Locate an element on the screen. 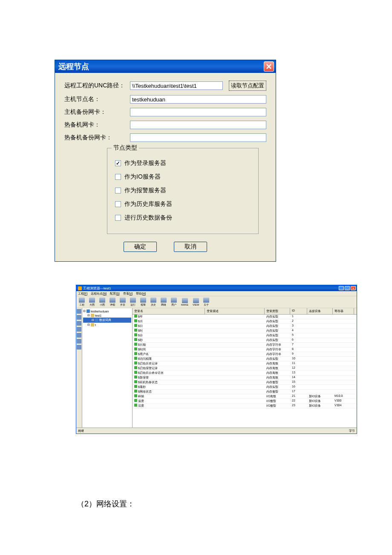 The width and height of the screenshot is (392, 555). status-cap: 字节 is located at coordinates (352, 431).